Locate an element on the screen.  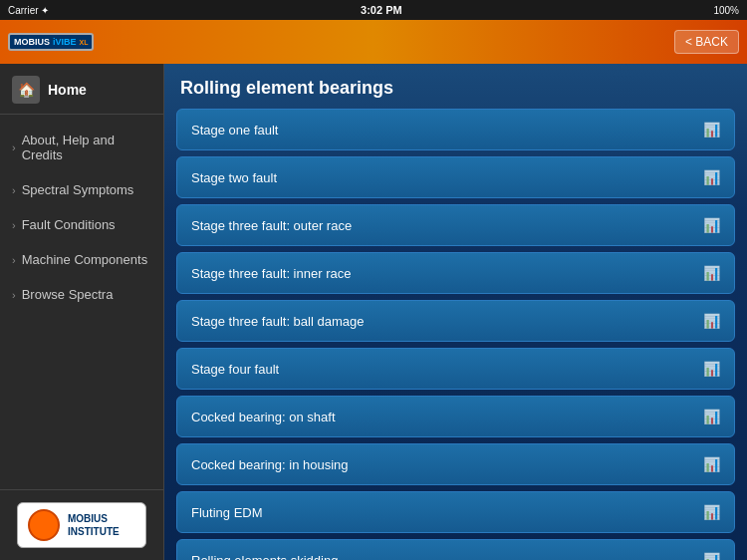
mi-logo-text: MOBIUS INSTITUTE is located at coordinates (94, 525).